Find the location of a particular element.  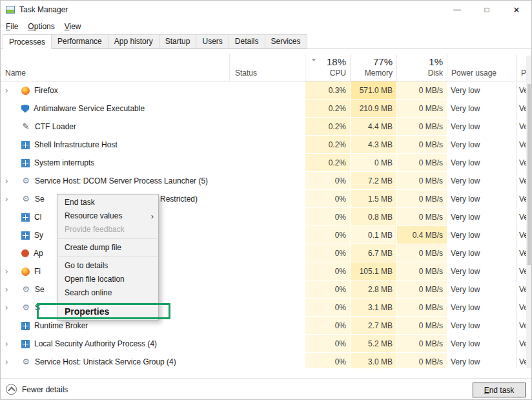

menu-item-end-task: End task is located at coordinates (108, 203).